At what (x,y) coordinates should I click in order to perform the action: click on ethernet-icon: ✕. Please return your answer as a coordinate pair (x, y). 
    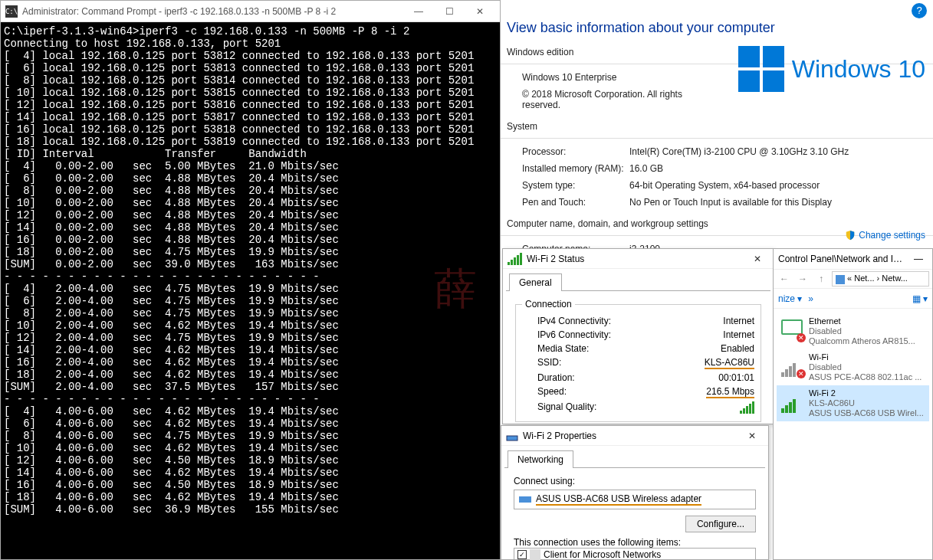
    Looking at the image, I should click on (792, 329).